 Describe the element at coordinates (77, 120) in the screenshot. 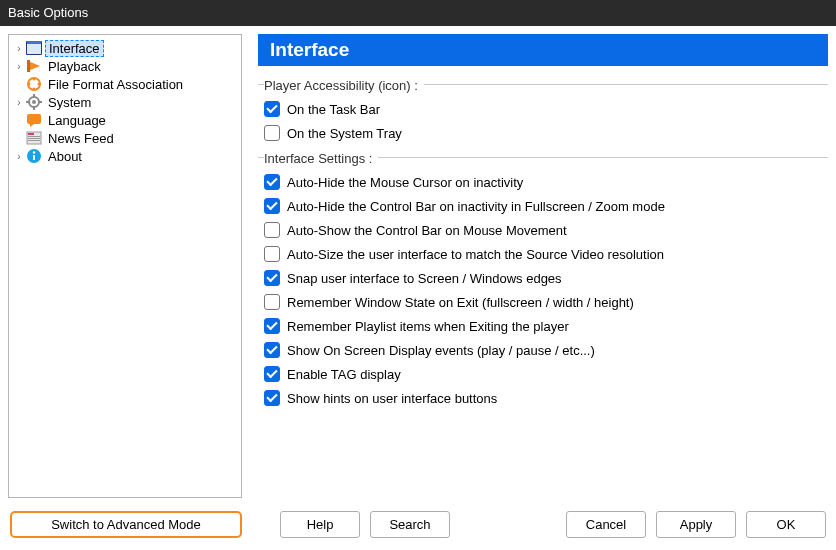

I see `sidebar-item-label: Language` at that location.